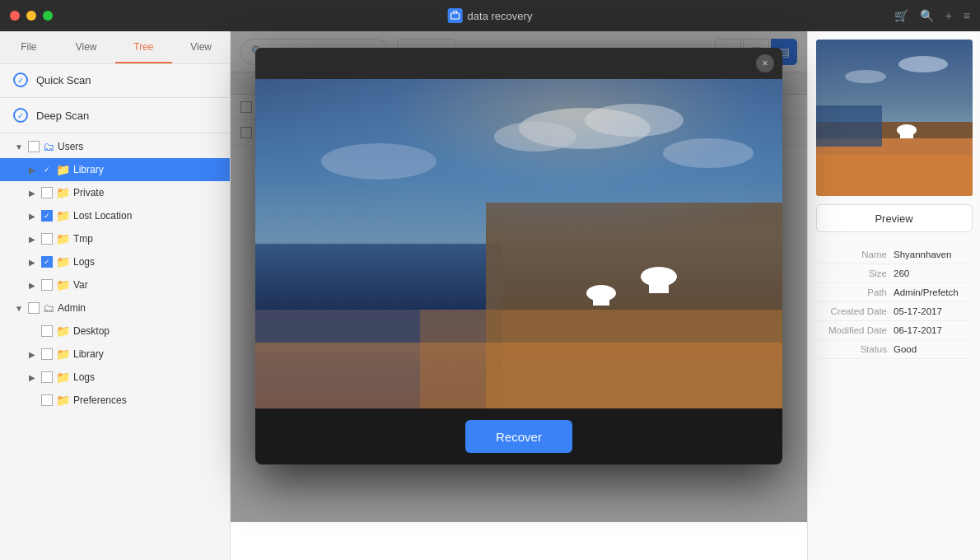 This screenshot has height=560, width=980. What do you see at coordinates (949, 16) in the screenshot?
I see `add-icon: +` at bounding box center [949, 16].